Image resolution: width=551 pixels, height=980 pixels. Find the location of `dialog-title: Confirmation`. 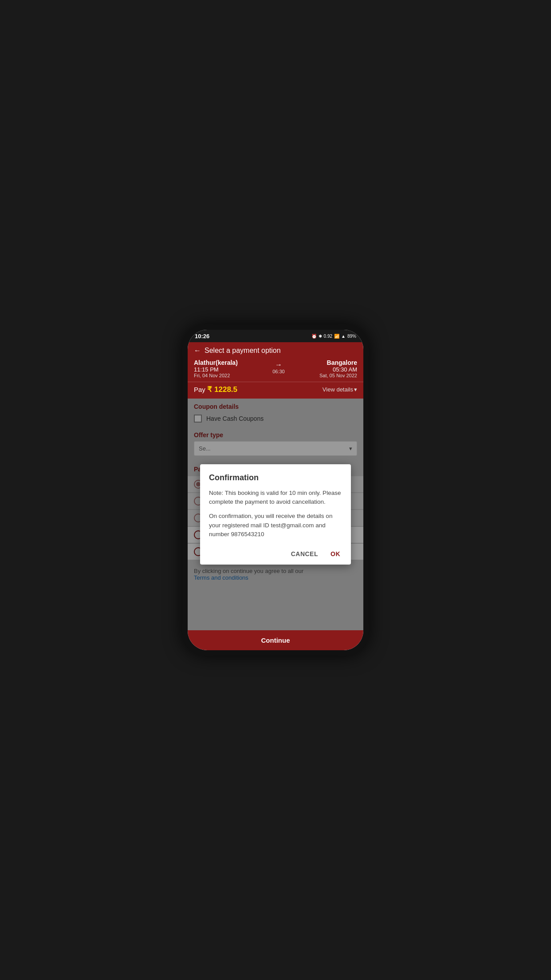

dialog-title: Confirmation is located at coordinates (276, 478).